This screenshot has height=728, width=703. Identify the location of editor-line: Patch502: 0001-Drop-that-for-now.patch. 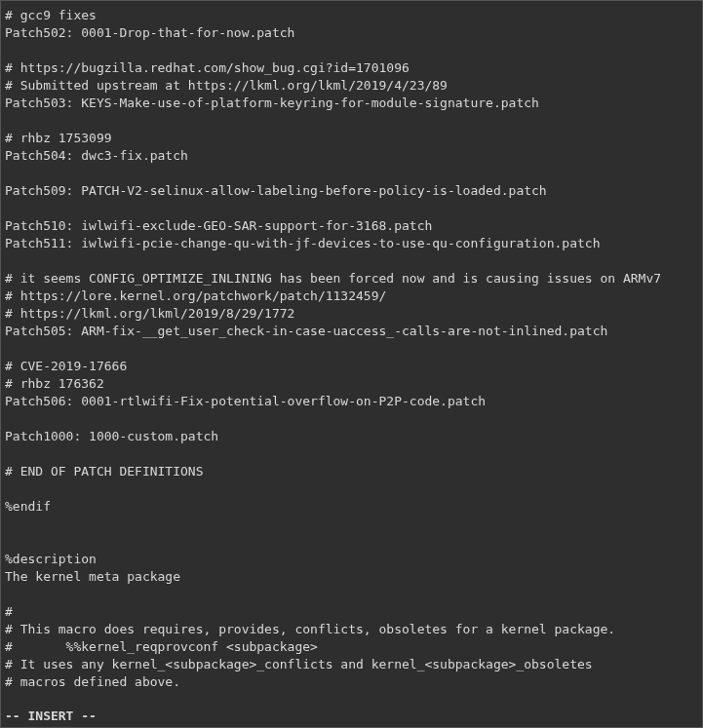
(351, 33).